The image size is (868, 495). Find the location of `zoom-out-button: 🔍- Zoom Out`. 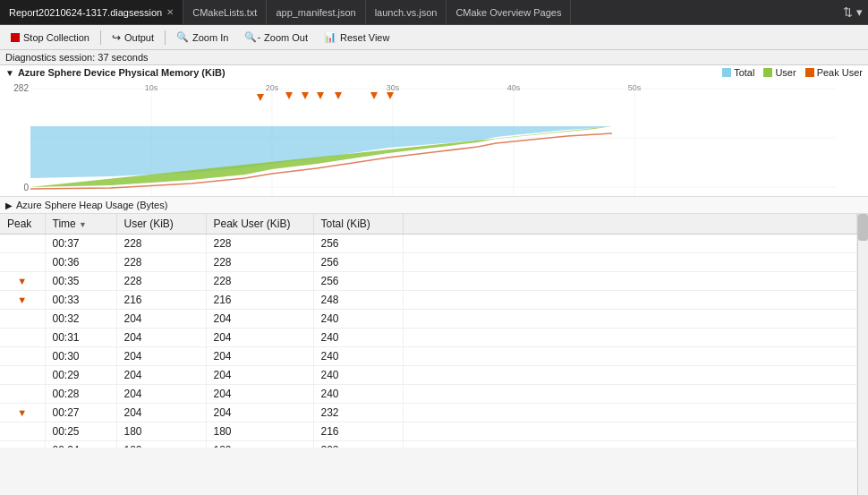

zoom-out-button: 🔍- Zoom Out is located at coordinates (276, 38).